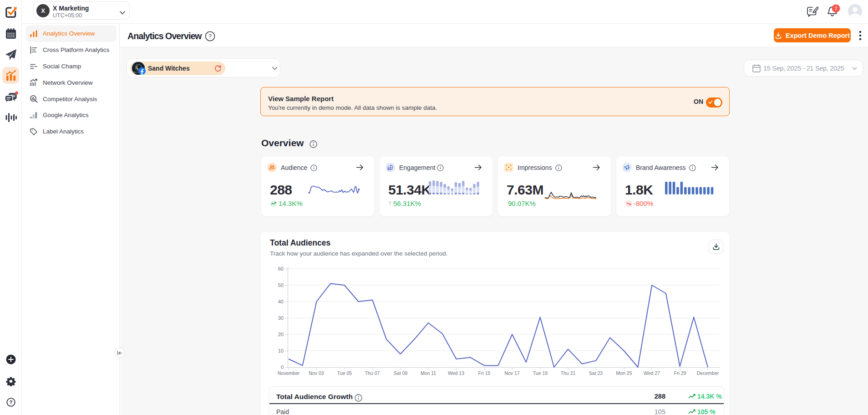  Describe the element at coordinates (281, 334) in the screenshot. I see `svg-text: 20` at that location.